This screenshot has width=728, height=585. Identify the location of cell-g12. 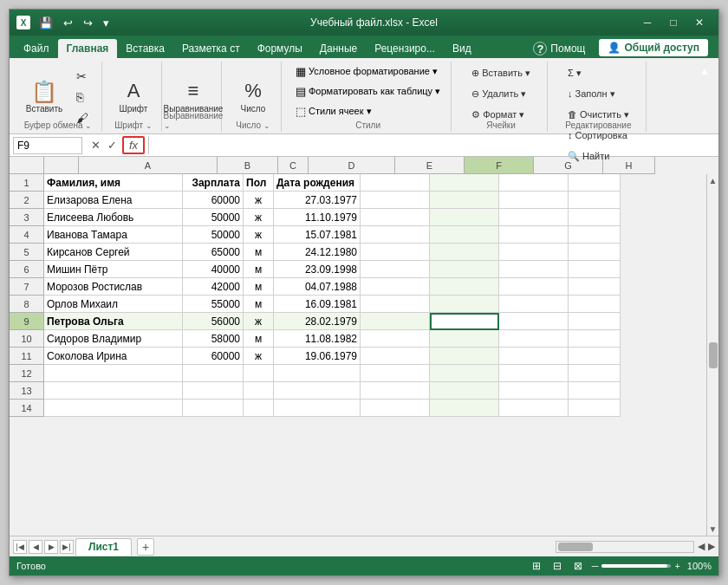
(534, 374).